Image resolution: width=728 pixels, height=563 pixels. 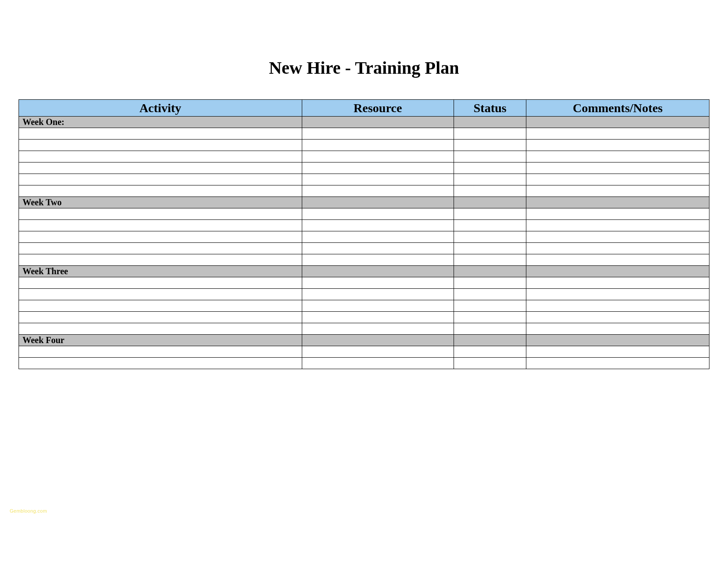 I want to click on section-row: Week Three, so click(x=364, y=272).